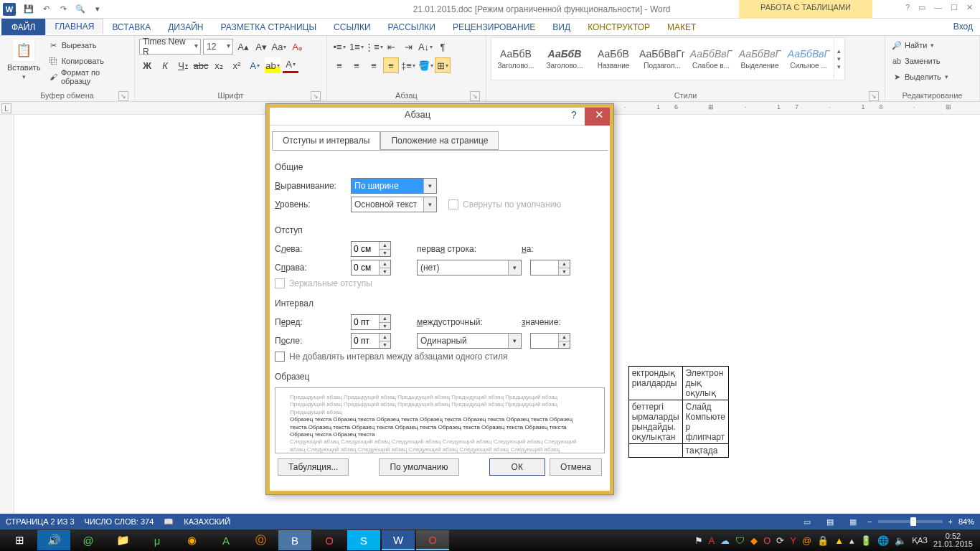  Describe the element at coordinates (883, 541) in the screenshot. I see `tray-network-icon: 🌐` at that location.